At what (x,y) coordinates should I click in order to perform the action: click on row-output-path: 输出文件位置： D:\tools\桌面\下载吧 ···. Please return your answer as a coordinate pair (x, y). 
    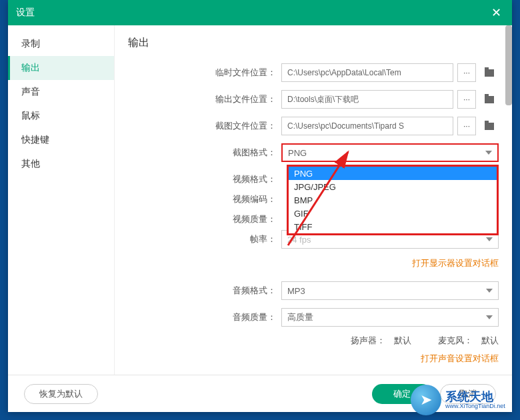
    Looking at the image, I should click on (313, 99).